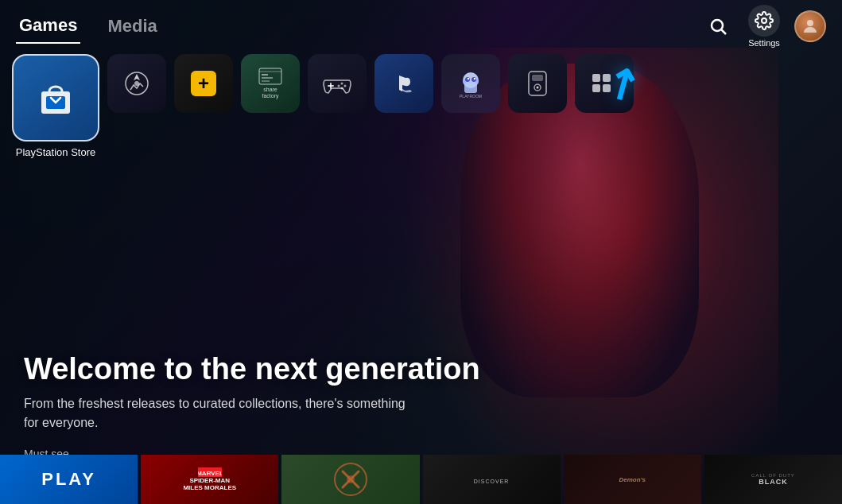 This screenshot has width=842, height=504. I want to click on game-thumb-cod: DISCOVER, so click(491, 479).